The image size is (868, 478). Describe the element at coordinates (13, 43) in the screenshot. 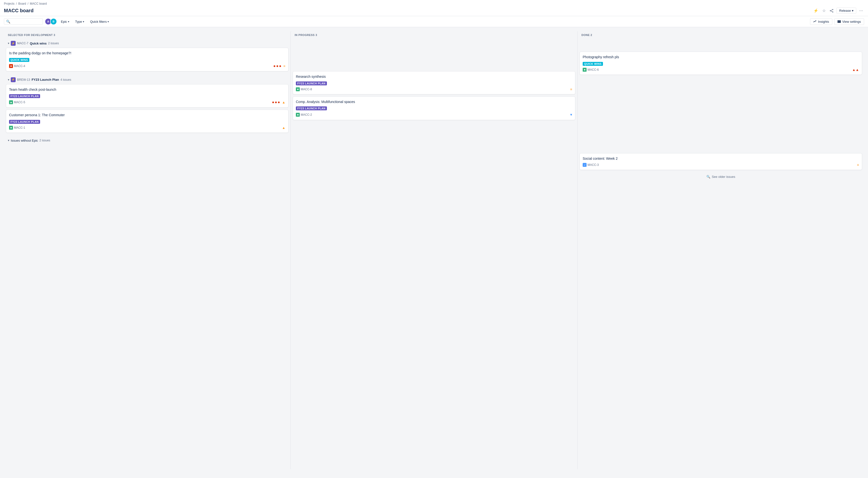

I see `epic-icon-quick-wins: ⚡` at that location.